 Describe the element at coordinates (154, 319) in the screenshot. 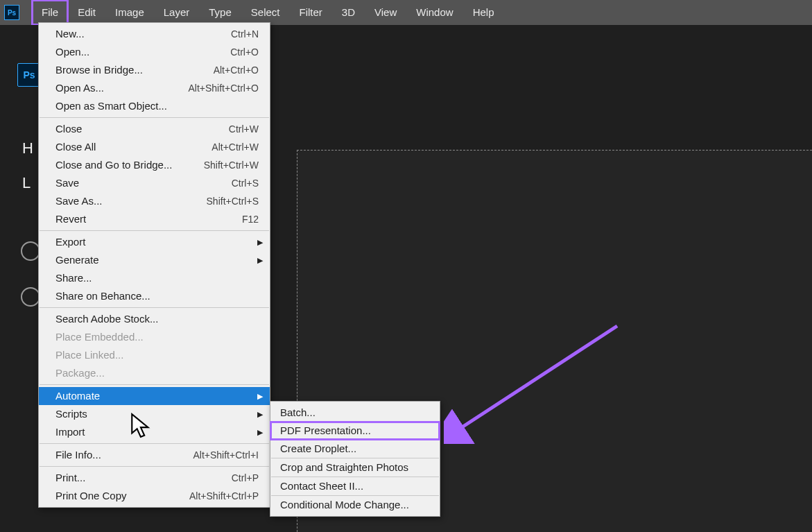

I see `file-search-adobe-stock: Search Adobe Stock...` at that location.